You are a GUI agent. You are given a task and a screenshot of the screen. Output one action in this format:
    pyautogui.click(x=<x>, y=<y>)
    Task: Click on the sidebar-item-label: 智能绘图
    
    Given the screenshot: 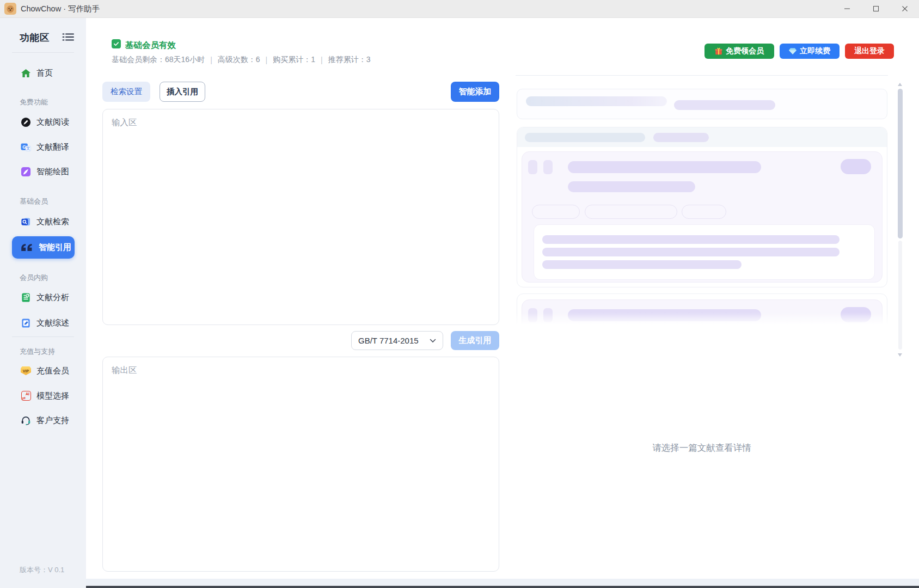 What is the action you would take?
    pyautogui.click(x=53, y=172)
    